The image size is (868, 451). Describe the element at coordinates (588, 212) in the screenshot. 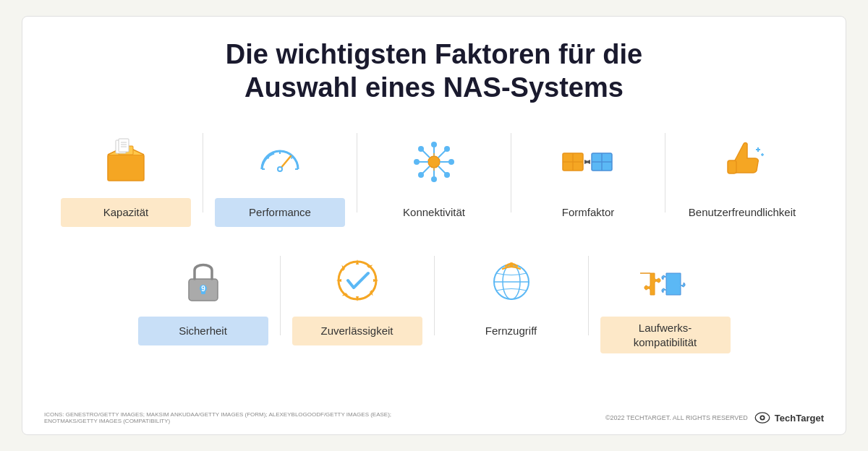

I see `label-formfaktor: Formfaktor` at that location.